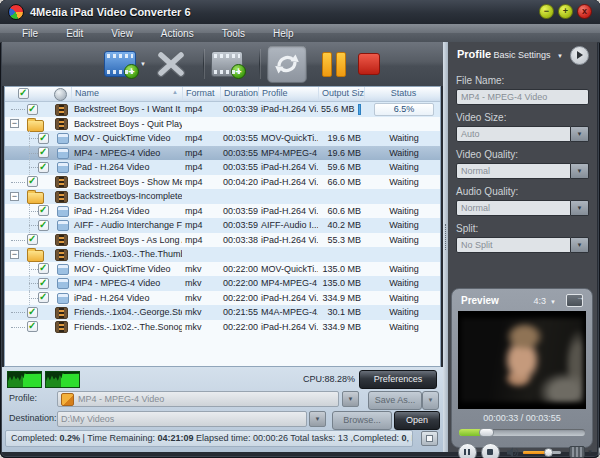 The width and height of the screenshot is (600, 458). What do you see at coordinates (178, 34) in the screenshot?
I see `menu-actions: Actions` at bounding box center [178, 34].